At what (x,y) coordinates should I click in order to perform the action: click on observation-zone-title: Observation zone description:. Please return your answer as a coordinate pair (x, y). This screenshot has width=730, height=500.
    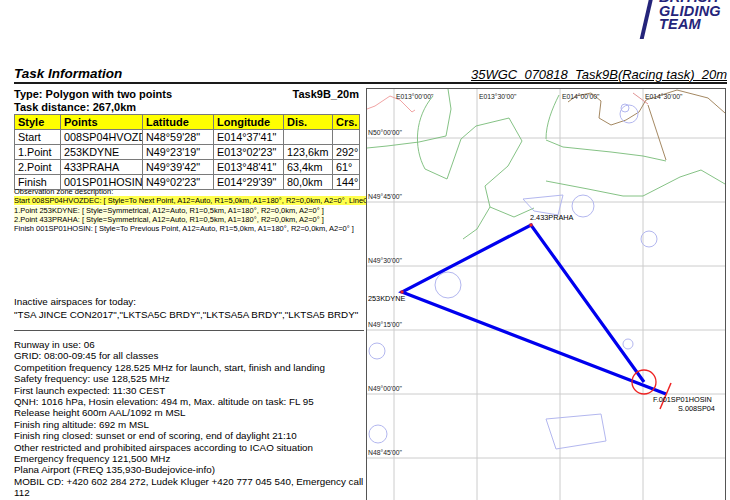
    Looking at the image, I should click on (196, 192).